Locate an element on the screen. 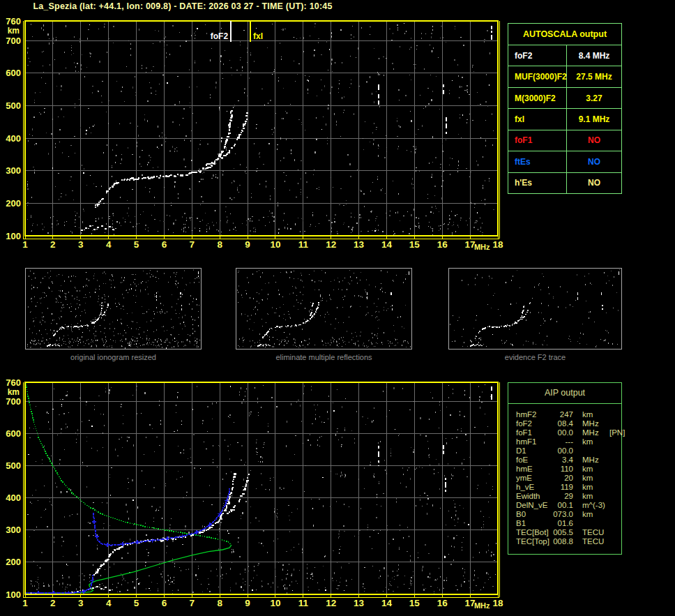  aip-row: D100.0 is located at coordinates (569, 451).